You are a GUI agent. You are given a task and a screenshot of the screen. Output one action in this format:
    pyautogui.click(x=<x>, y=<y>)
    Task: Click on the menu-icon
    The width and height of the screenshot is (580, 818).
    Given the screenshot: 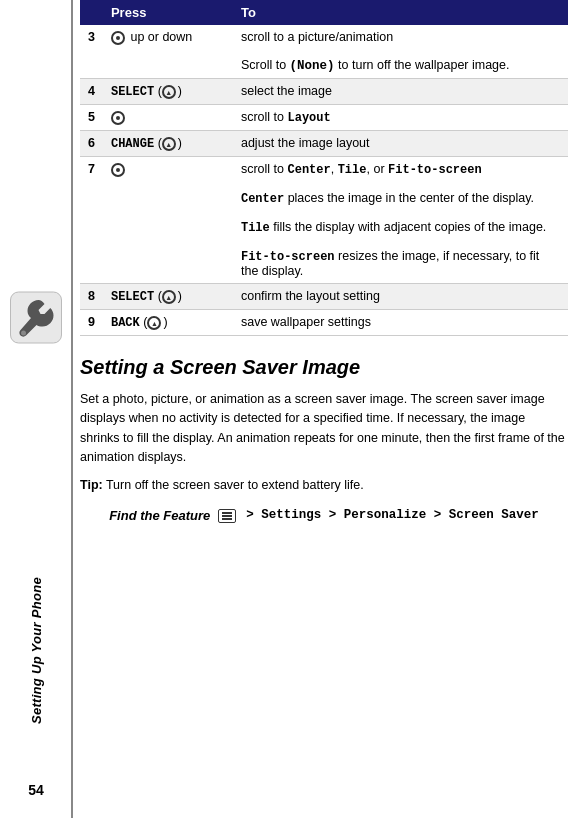 What is the action you would take?
    pyautogui.click(x=227, y=516)
    